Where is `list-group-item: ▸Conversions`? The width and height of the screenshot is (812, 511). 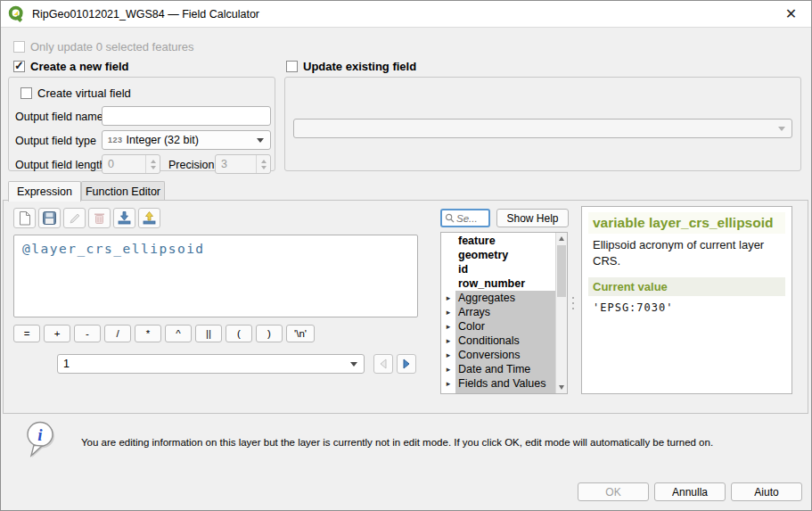 list-group-item: ▸Conversions is located at coordinates (498, 355).